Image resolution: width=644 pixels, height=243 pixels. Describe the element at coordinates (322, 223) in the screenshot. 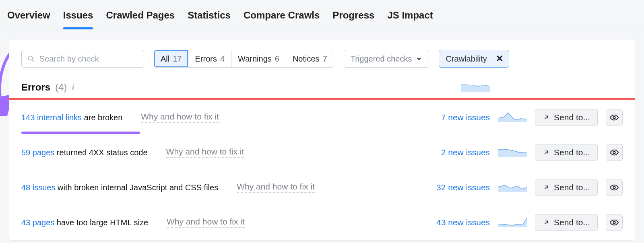

I see `issue-row: 43 pages have too large HTML size Why an…` at that location.